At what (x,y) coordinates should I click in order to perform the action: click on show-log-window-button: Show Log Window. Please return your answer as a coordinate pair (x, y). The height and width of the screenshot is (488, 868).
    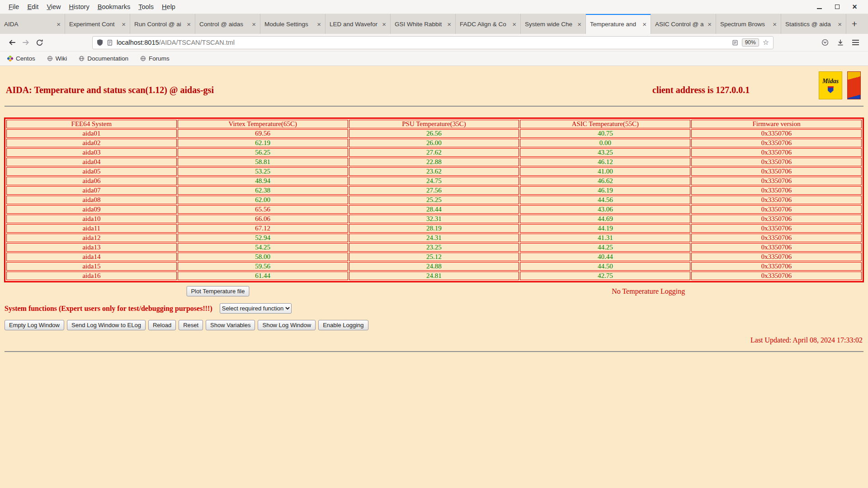
    Looking at the image, I should click on (287, 325).